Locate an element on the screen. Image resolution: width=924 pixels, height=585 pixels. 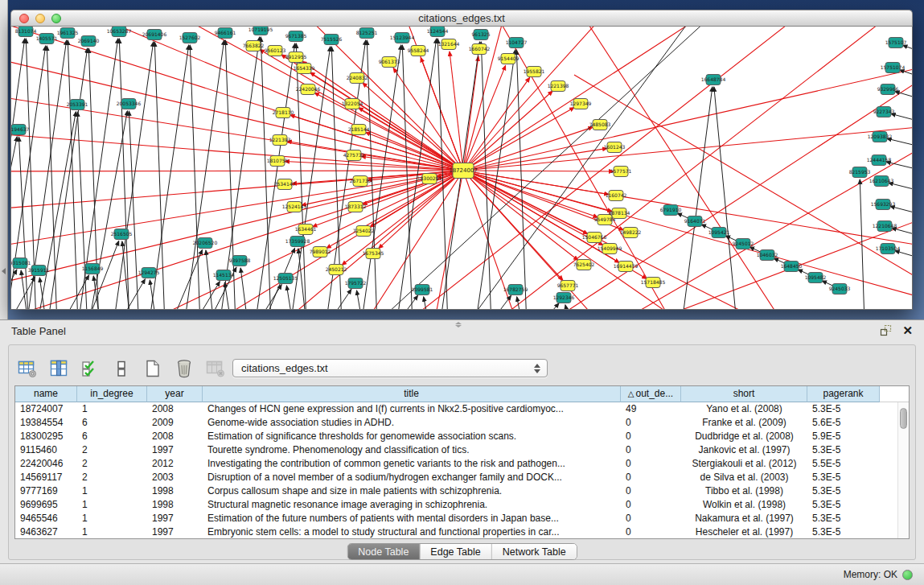
graph-node: 1795722 is located at coordinates (355, 283).